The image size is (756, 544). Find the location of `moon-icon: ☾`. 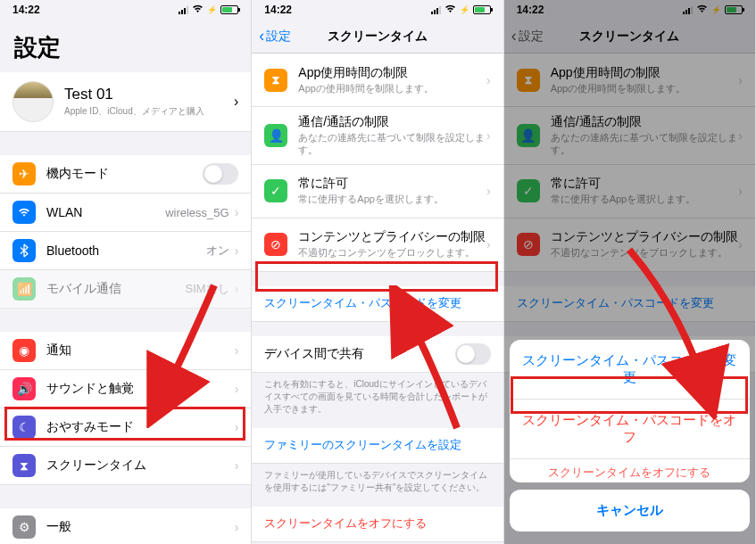

moon-icon: ☾ is located at coordinates (24, 427).